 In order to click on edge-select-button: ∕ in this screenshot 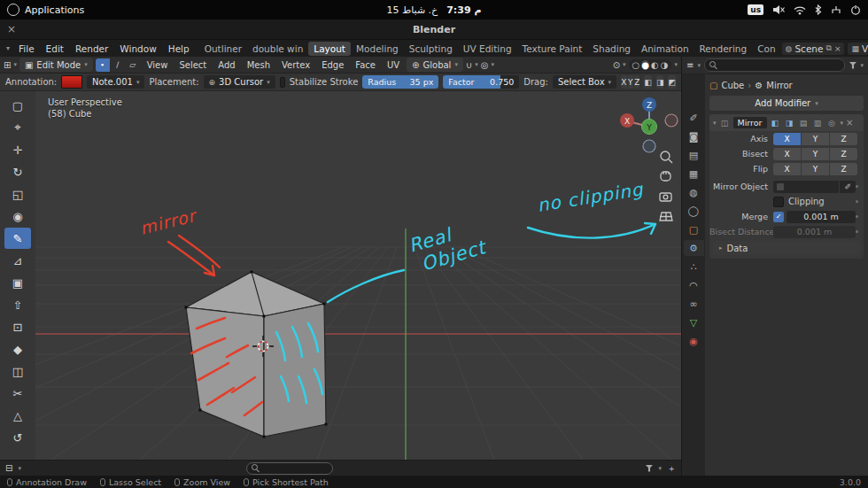, I will do `click(118, 66)`.